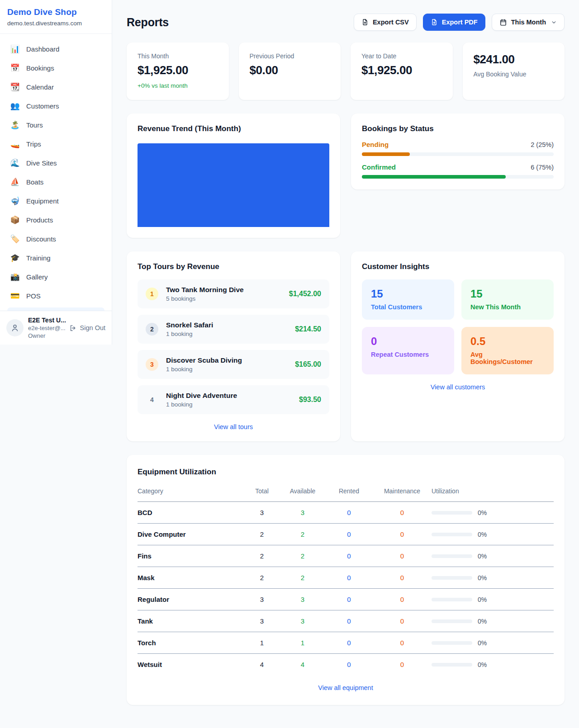 This screenshot has height=728, width=579. I want to click on cell-available: 3, so click(303, 513).